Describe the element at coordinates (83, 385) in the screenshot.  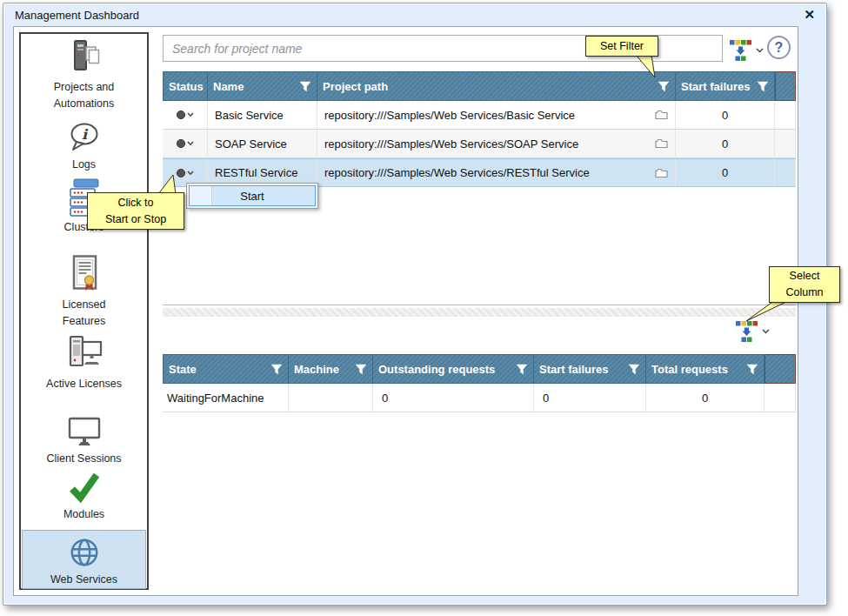
I see `sidebar-item-label: Active Licenses` at that location.